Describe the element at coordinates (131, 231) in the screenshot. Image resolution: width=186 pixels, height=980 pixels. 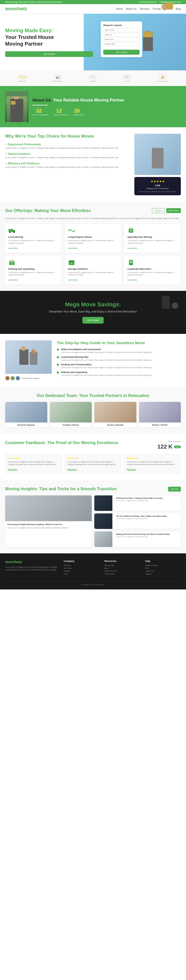
I see `specialty-icon` at that location.